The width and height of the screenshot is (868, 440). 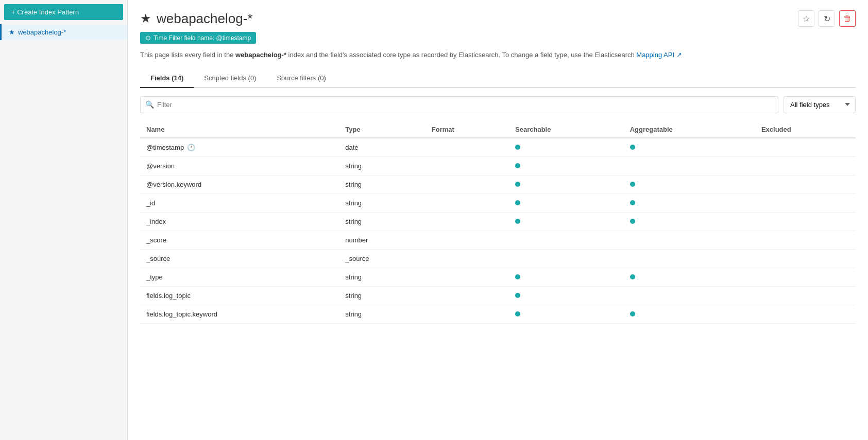 What do you see at coordinates (498, 258) in the screenshot?
I see `table-row: _source_source` at bounding box center [498, 258].